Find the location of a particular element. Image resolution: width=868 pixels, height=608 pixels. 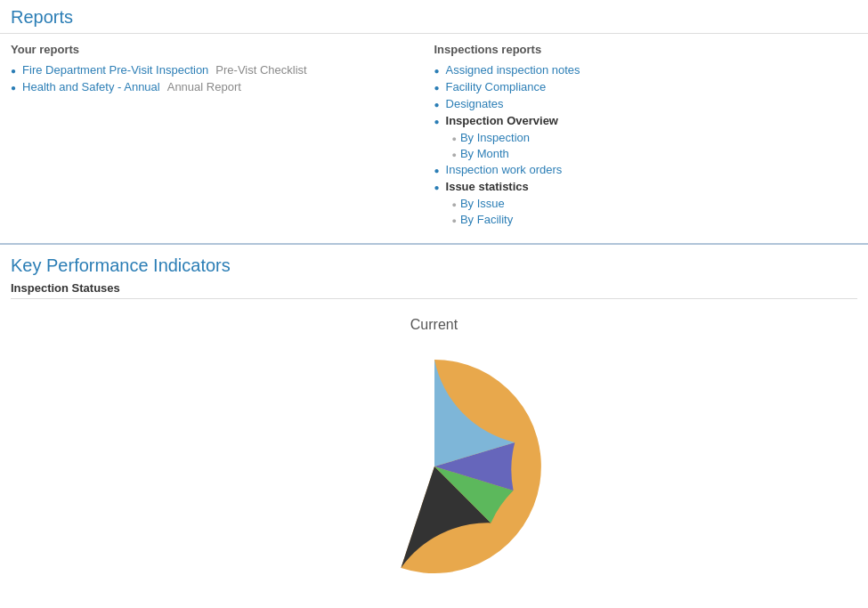

sub-item-by-facility: ● By Facility is located at coordinates (655, 219).